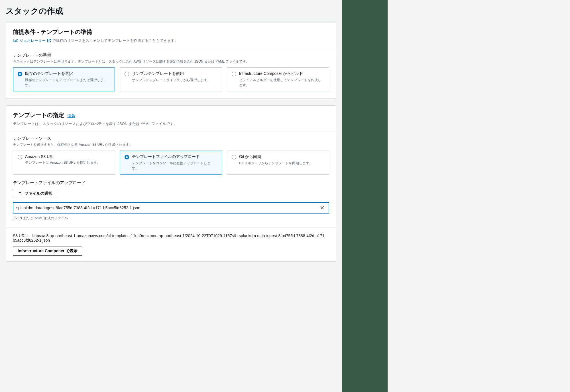  Describe the element at coordinates (171, 55) in the screenshot. I see `template-prep-label: テンプレートの準備` at that location.